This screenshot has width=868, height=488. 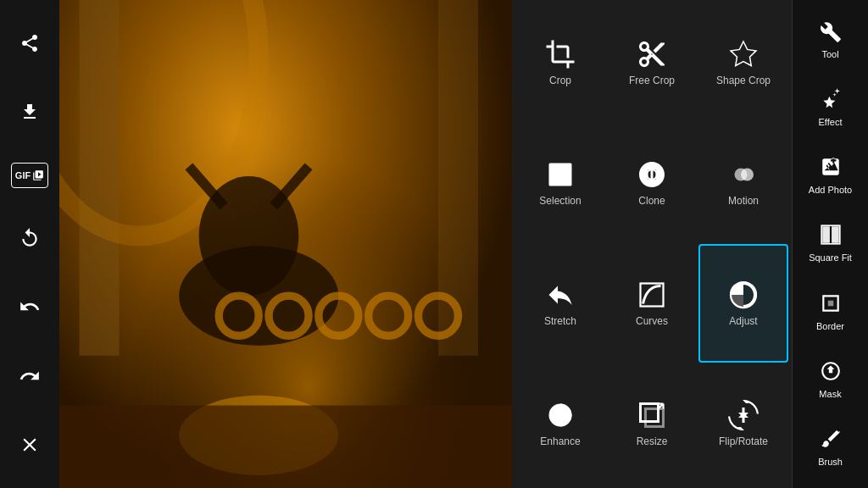 I want to click on selection-label: Selection, so click(x=559, y=201).